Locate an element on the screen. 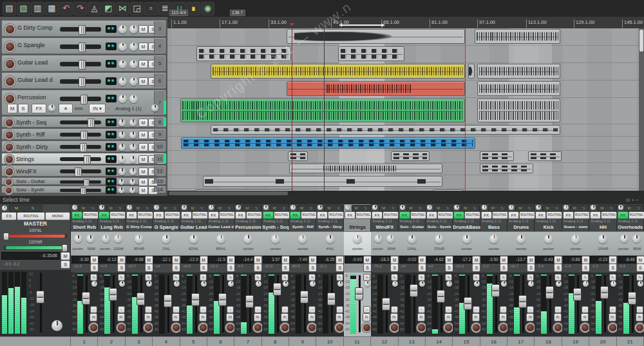  timeline-ruler: 1.1.0017.1.0033.1.0049.1.0065.1.0081.1.0… is located at coordinates (406, 23).